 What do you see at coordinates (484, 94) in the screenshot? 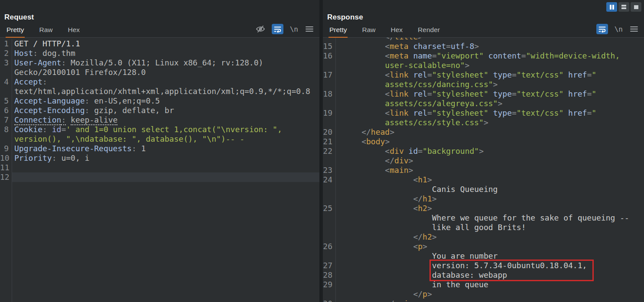
I see `code-row: 18<link rel="stylesheet" type="text/css"…` at bounding box center [484, 94].